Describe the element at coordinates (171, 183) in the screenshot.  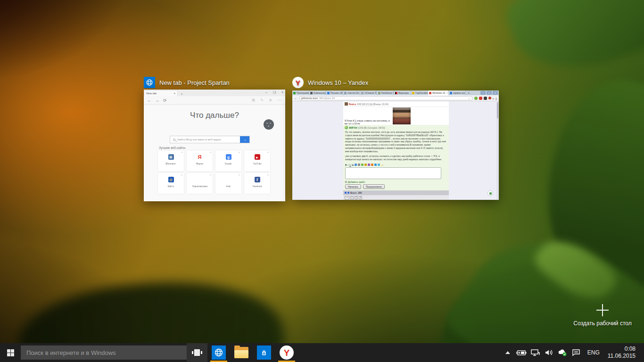
I see `site-tile-mailru: × @ Mail.ru` at that location.